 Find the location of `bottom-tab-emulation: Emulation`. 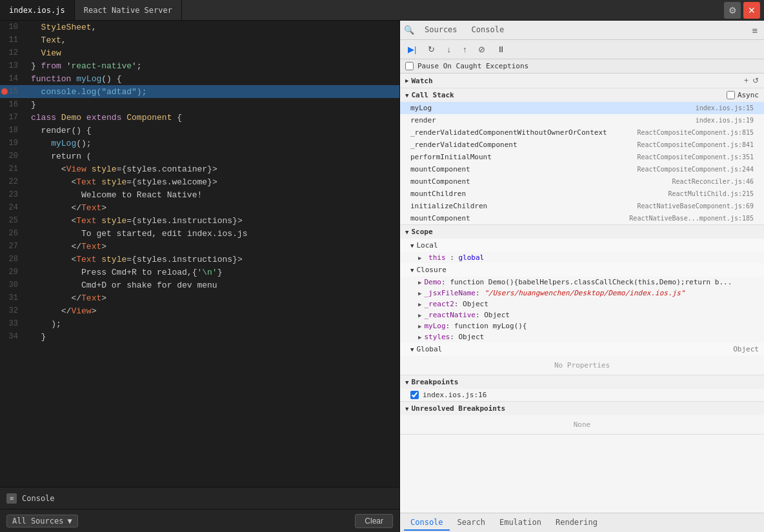

bottom-tab-emulation: Emulation is located at coordinates (520, 523).